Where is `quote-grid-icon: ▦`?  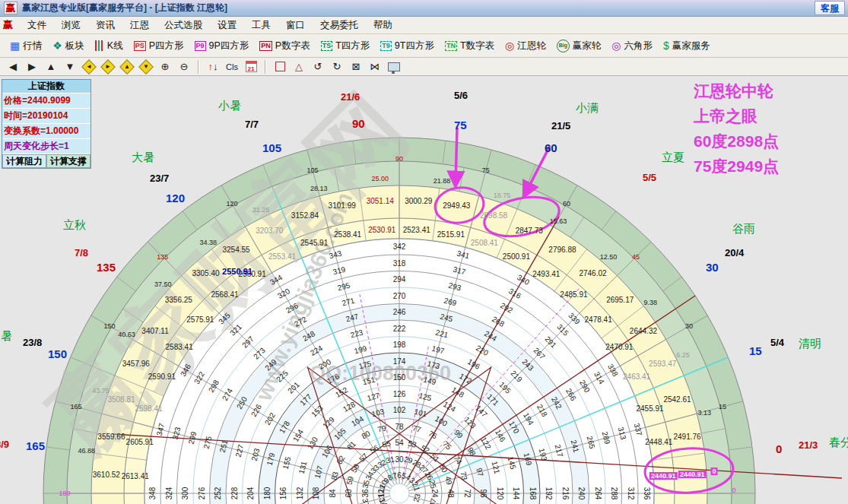 quote-grid-icon: ▦ is located at coordinates (15, 46).